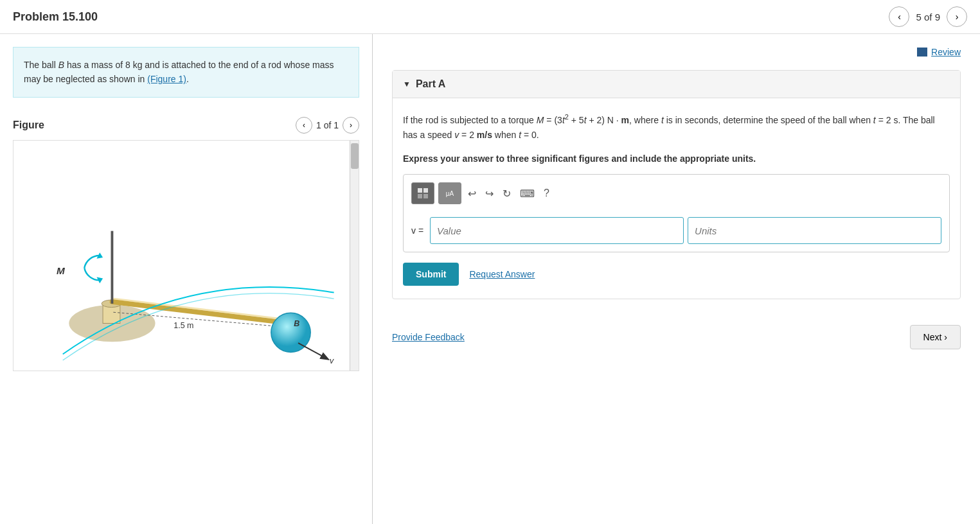 The height and width of the screenshot is (524, 980). Describe the element at coordinates (55, 17) in the screenshot. I see `problem-title: Problem 15.100` at that location.